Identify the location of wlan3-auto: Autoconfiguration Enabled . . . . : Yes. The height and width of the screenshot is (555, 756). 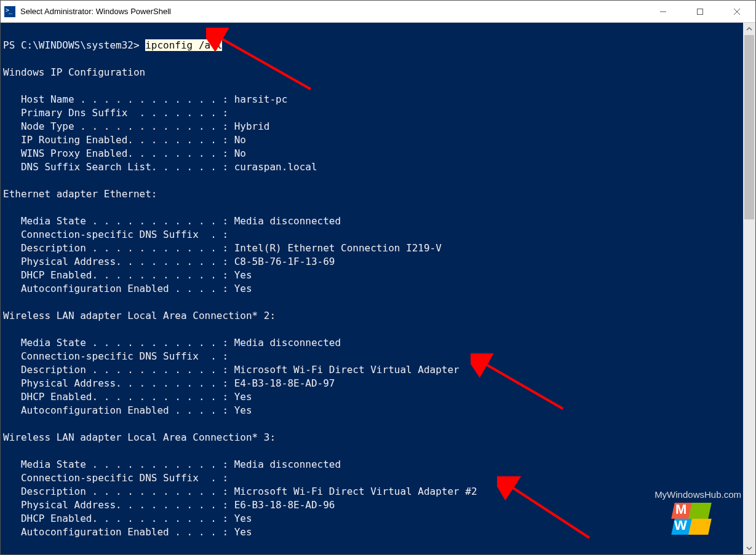
(128, 532).